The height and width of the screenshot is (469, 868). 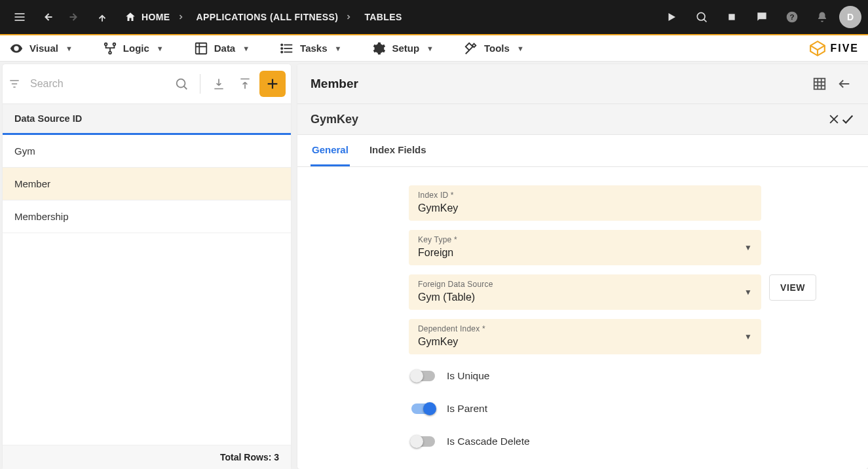 What do you see at coordinates (585, 337) in the screenshot?
I see `dependent-index-field: Dependent Index * GymKey ▼` at bounding box center [585, 337].